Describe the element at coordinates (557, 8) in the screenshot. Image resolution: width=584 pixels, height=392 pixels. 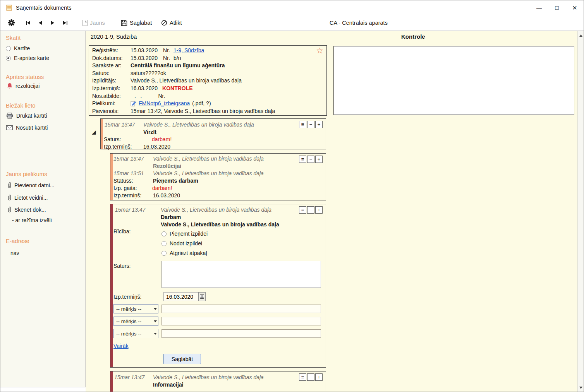
I see `maximize-button: □` at that location.